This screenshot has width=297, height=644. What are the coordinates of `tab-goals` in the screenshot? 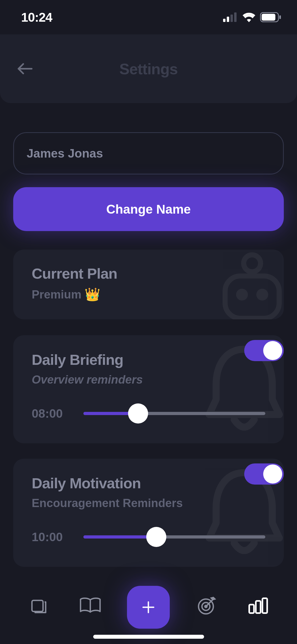 It's located at (207, 606).